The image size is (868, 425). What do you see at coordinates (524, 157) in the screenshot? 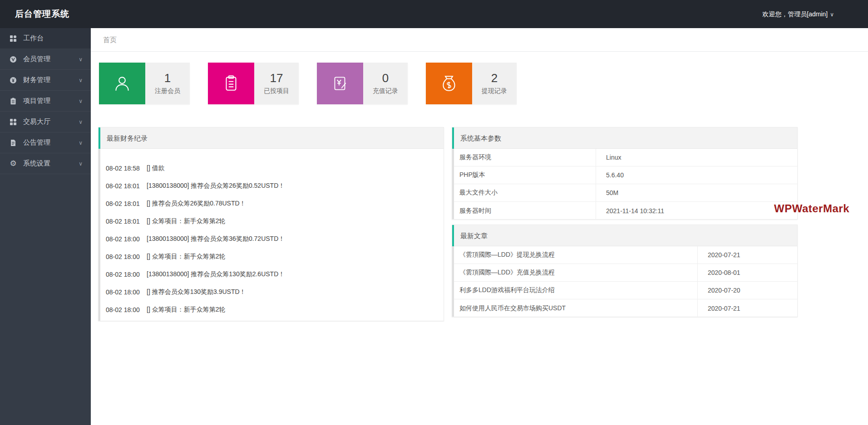
I see `param-label: 服务器环境` at bounding box center [524, 157].